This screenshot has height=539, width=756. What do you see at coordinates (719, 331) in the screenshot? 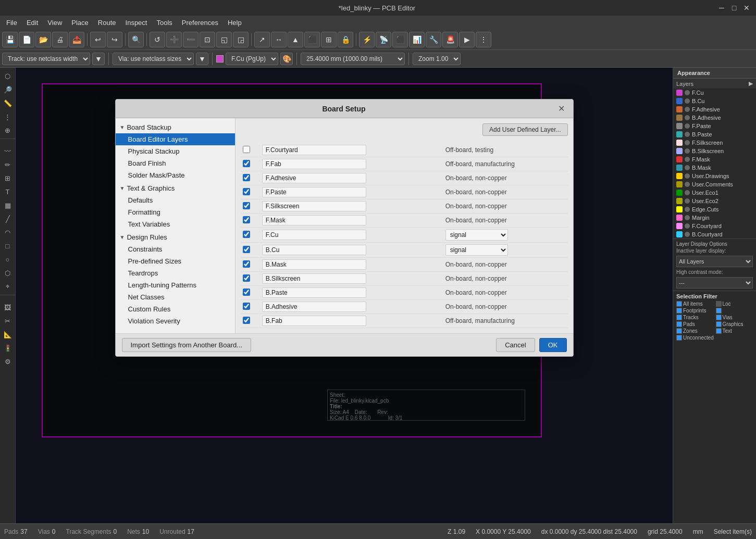
I see `sf-check-text` at bounding box center [719, 331].